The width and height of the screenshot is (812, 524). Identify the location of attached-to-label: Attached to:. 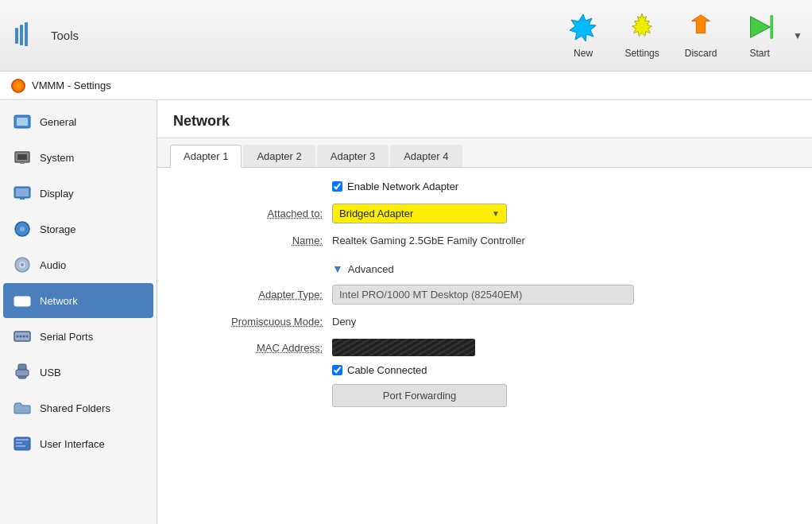
(253, 213).